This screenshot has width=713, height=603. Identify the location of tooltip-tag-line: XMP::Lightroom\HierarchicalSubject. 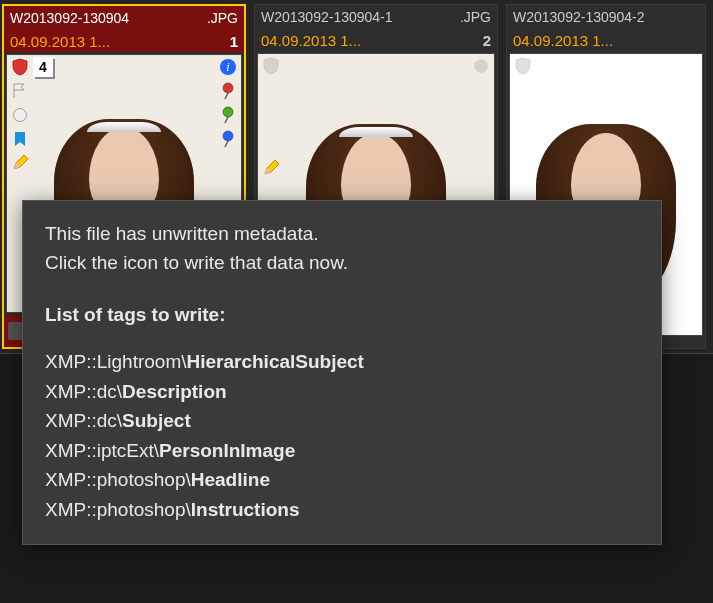
(342, 362).